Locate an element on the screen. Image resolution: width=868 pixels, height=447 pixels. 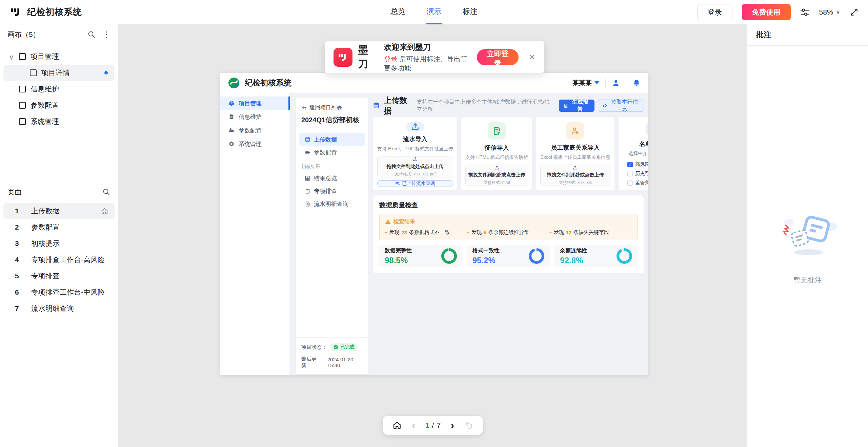
cube-icon is located at coordinates (231, 103).